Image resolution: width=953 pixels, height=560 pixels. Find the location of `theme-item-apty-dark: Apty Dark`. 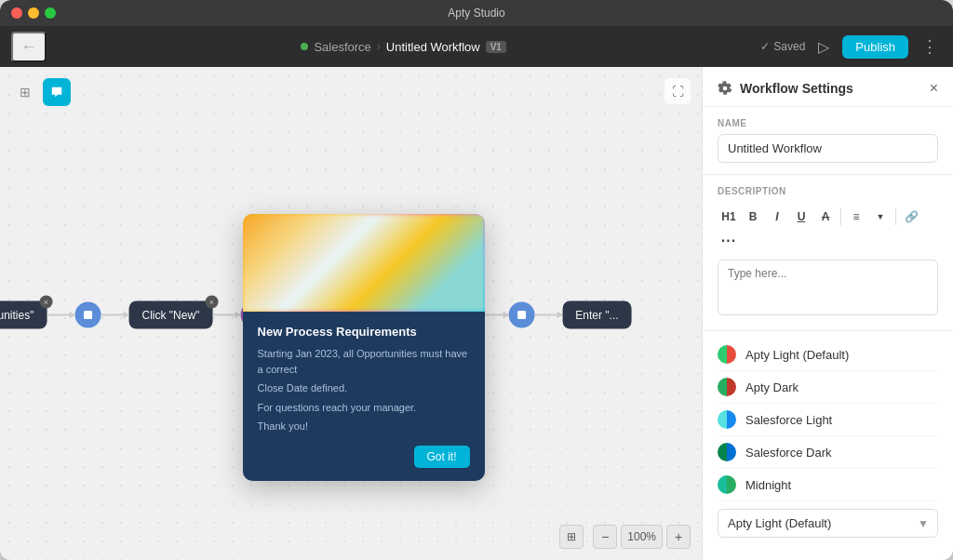

theme-item-apty-dark: Apty Dark is located at coordinates (828, 387).